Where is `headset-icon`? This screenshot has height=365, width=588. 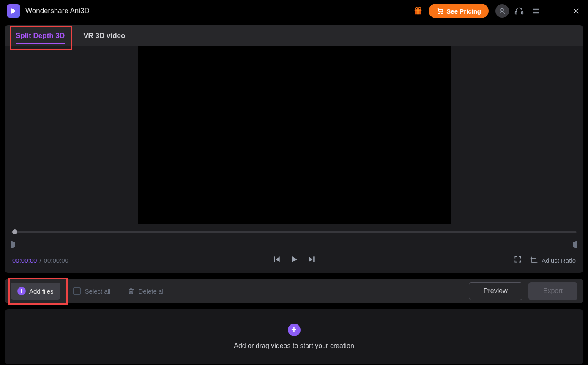 headset-icon is located at coordinates (519, 11).